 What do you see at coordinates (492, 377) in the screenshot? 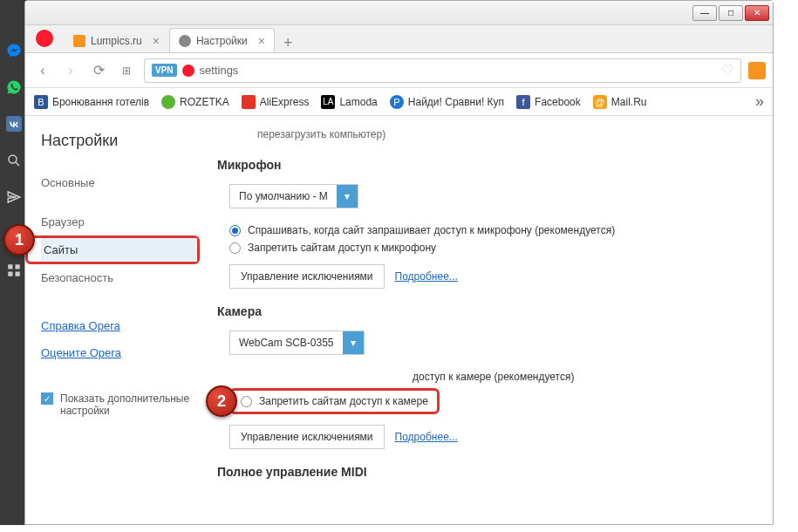
I see `camera-radio-ask: xx доступ к камере (рекомендуется)` at bounding box center [492, 377].